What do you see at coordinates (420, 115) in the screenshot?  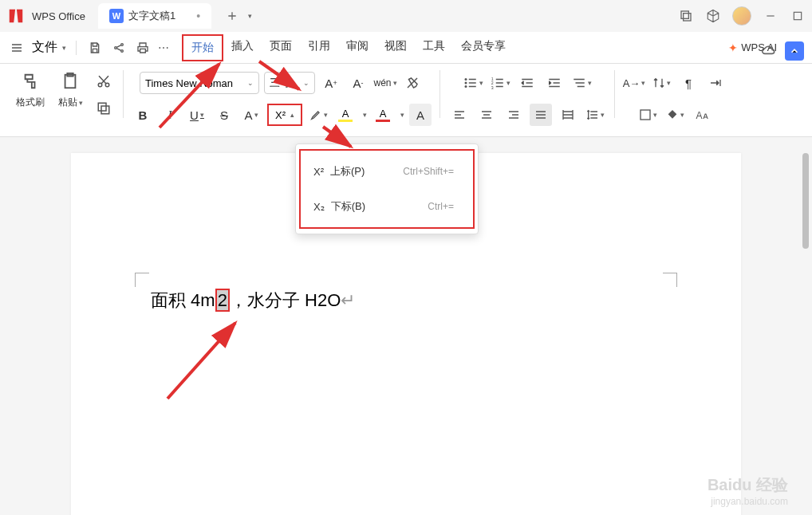 I see `shading-button: A` at bounding box center [420, 115].